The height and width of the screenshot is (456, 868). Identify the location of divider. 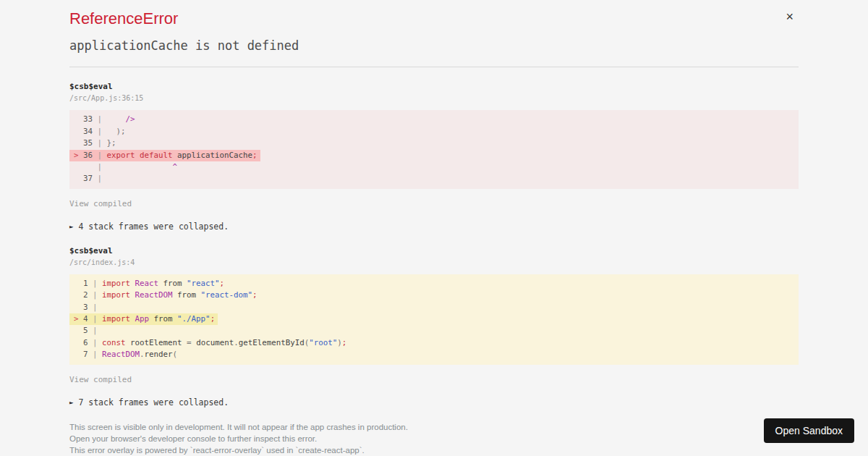
(434, 67).